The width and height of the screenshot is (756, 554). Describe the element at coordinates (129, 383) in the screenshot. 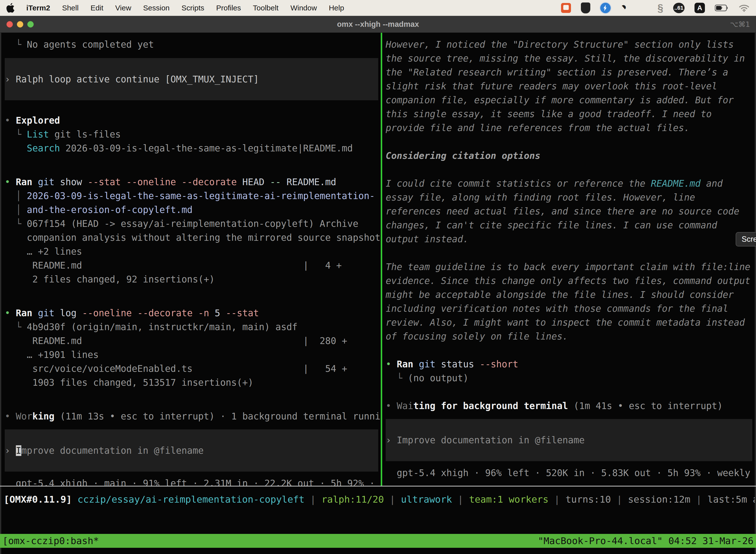

I see `text-segment: 1903 files changed, 513517 insertions(+)` at that location.